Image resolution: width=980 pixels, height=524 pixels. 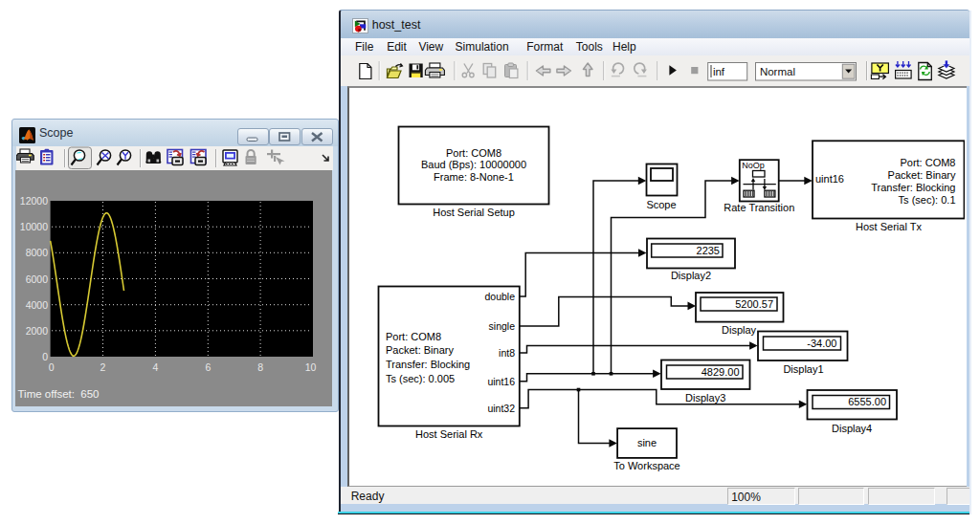 What do you see at coordinates (37, 305) in the screenshot?
I see `svg-text: 4000` at bounding box center [37, 305].